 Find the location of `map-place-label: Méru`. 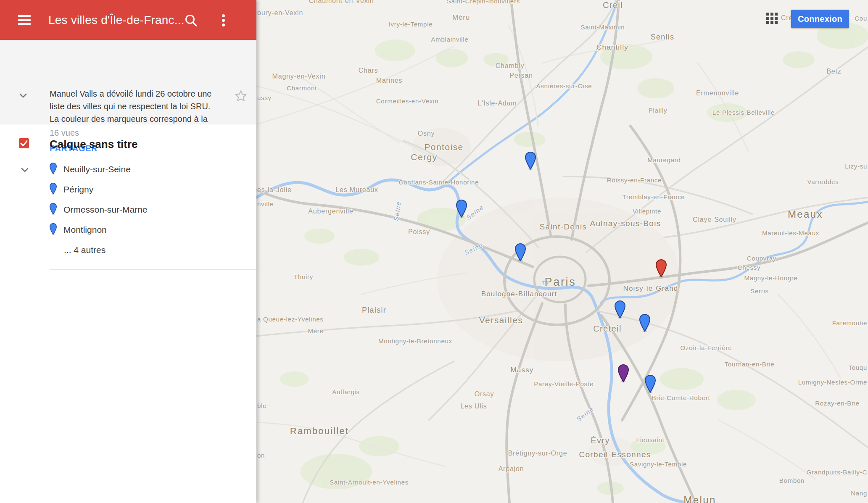

map-place-label: Méru is located at coordinates (461, 18).